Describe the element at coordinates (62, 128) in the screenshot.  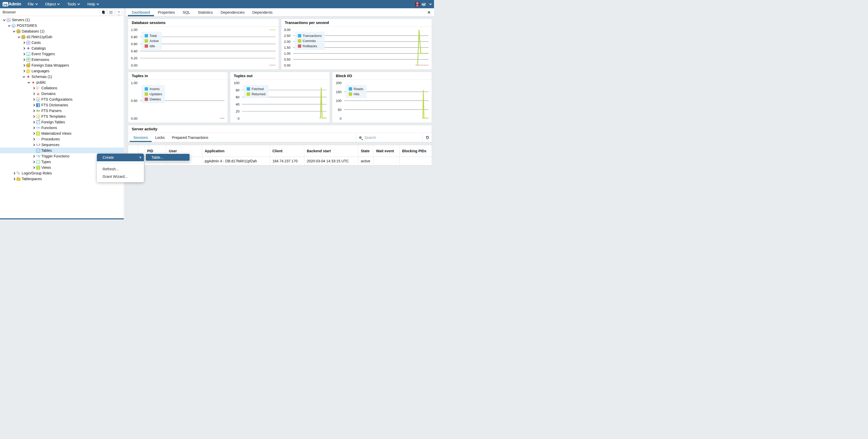
I see `tree-item-functions: Functions` at that location.